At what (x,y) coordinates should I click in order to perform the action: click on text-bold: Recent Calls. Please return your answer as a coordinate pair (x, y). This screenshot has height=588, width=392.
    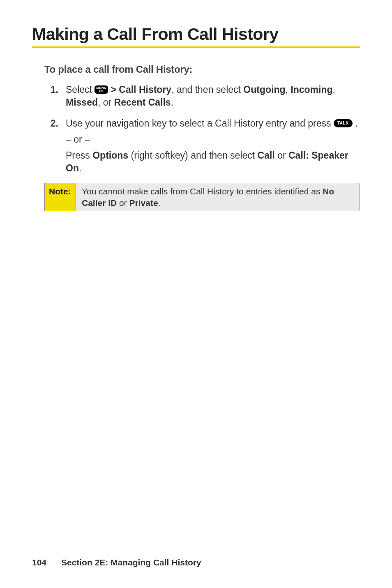
    Looking at the image, I should click on (143, 102).